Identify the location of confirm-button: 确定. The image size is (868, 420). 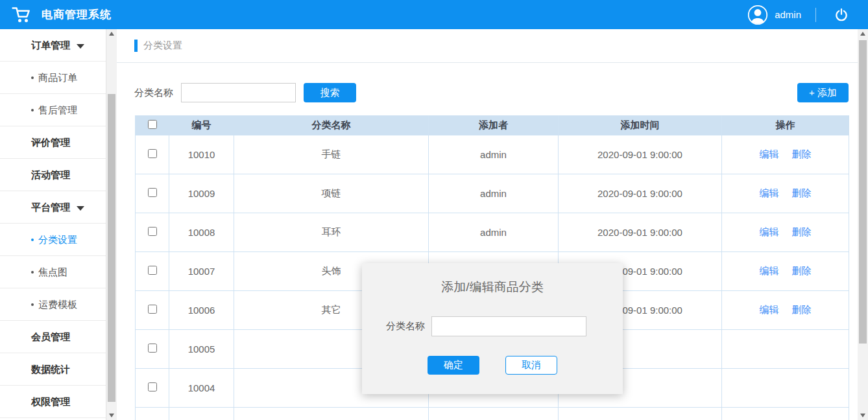
(453, 366).